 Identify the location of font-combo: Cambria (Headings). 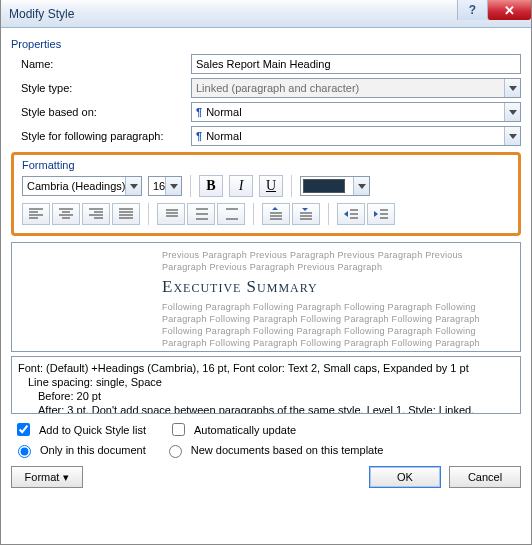
(82, 186).